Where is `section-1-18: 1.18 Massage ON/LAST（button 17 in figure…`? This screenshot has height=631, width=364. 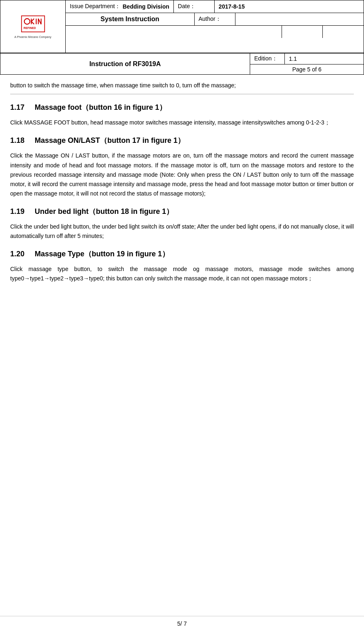
section-1-18: 1.18 Massage ON/LAST（button 17 in figure… is located at coordinates (182, 167).